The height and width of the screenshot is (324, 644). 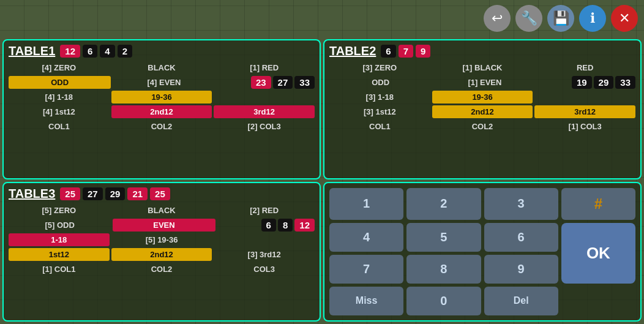 What do you see at coordinates (561, 18) in the screenshot?
I see `toolbar: ↩ 🔧 💾 ℹ ✕` at bounding box center [561, 18].